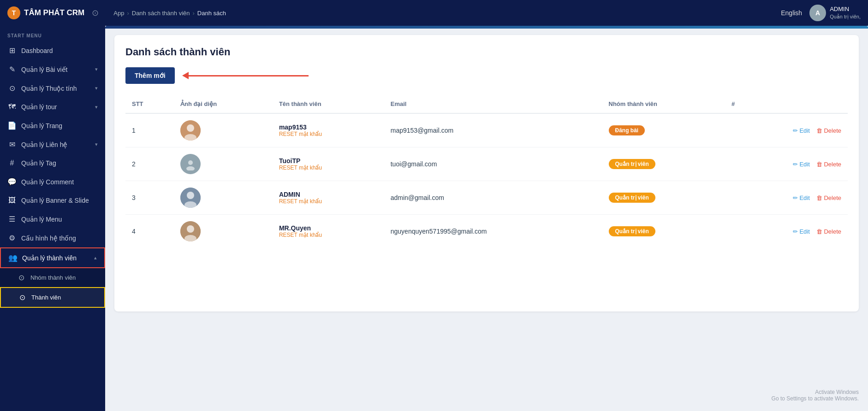  Describe the element at coordinates (12, 182) in the screenshot. I see `comment-icon: 💬` at that location.